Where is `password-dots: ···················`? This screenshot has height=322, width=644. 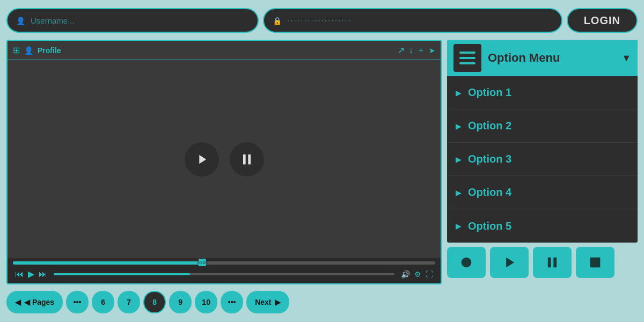
password-dots: ··················· is located at coordinates (319, 20).